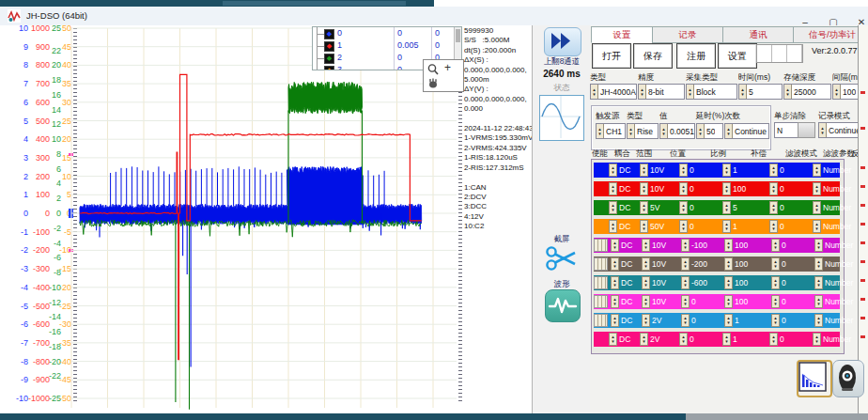  Describe the element at coordinates (747, 132) in the screenshot. I see `trigger-value-5: ▴▾Continue` at that location.